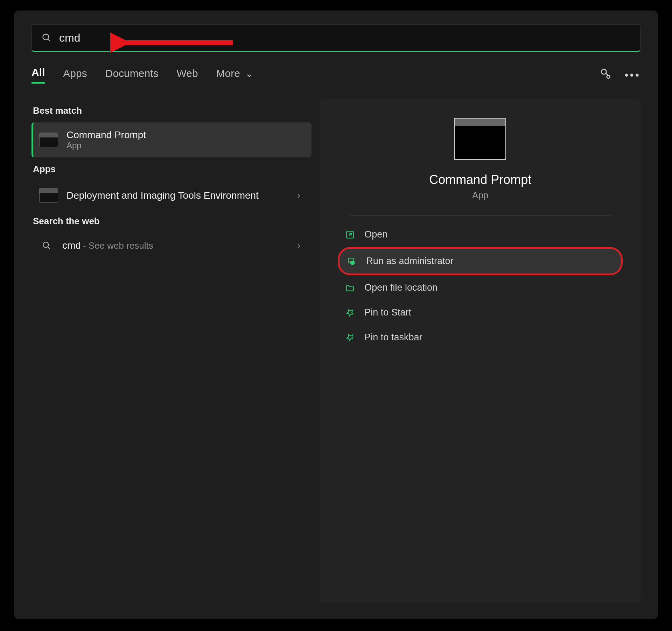  Describe the element at coordinates (410, 261) in the screenshot. I see `action-label: Run as administrator` at that location.